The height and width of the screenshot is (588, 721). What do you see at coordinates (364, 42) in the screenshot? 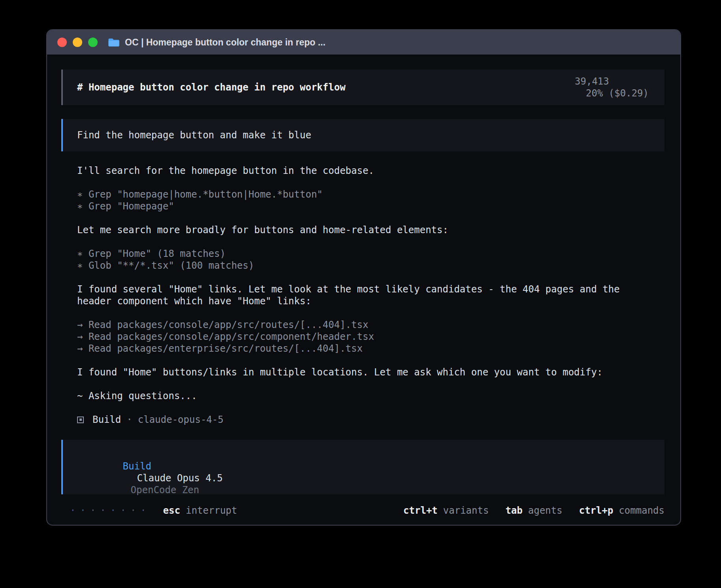
I see `titlebar: OC | Homepage button color change in rep…` at bounding box center [364, 42].